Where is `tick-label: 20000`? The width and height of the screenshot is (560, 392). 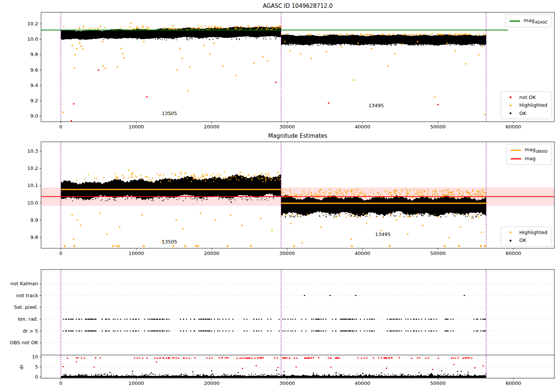
tick-label: 20000 is located at coordinates (211, 383).